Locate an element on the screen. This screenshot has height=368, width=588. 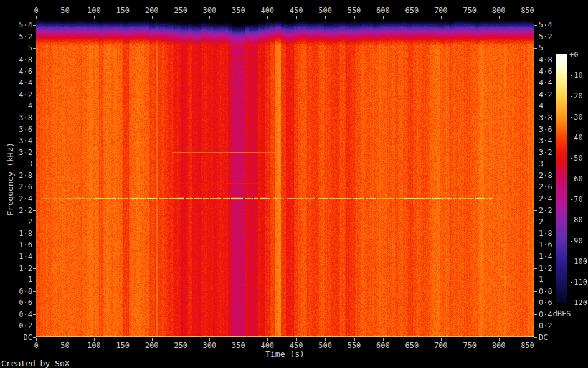
y-tick-label-right: 4·6 is located at coordinates (552, 72).